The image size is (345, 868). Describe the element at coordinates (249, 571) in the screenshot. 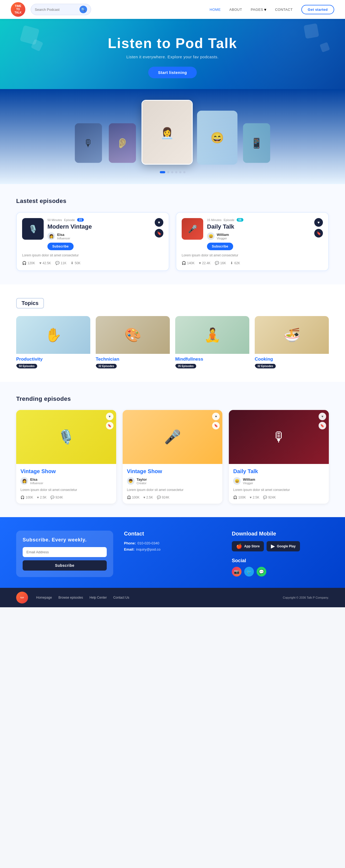

I see `twitter-button: 🐦` at that location.